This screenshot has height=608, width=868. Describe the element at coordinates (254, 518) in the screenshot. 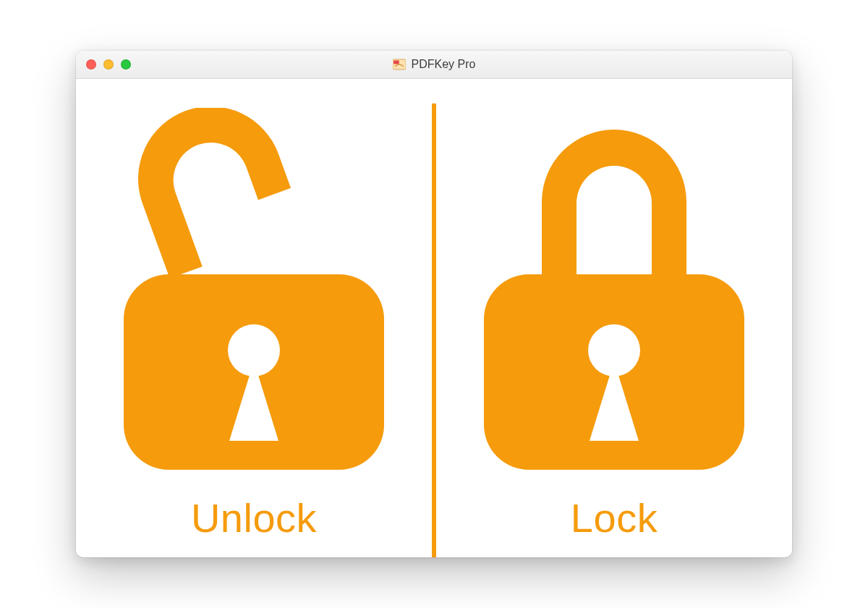

I see `unlock-label: Unlock` at that location.